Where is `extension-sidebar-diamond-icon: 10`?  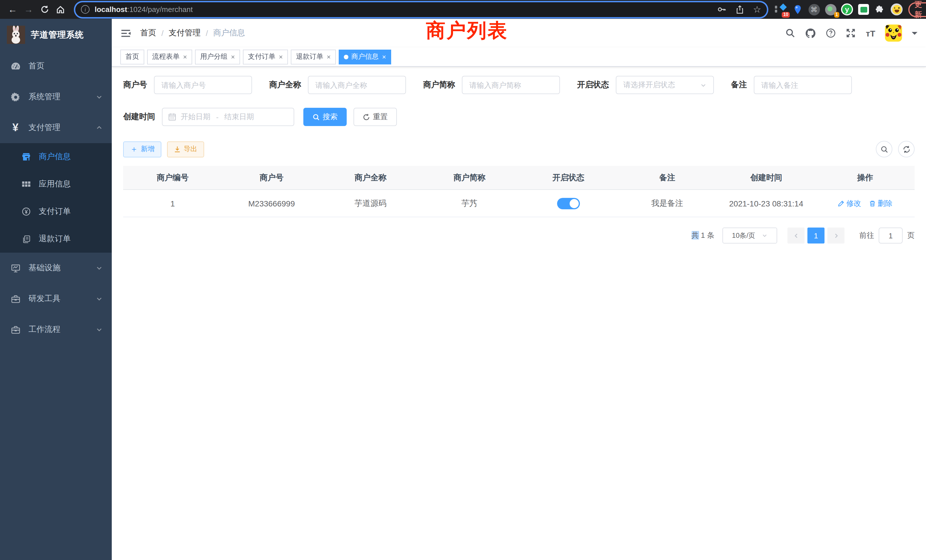 extension-sidebar-diamond-icon: 10 is located at coordinates (781, 9).